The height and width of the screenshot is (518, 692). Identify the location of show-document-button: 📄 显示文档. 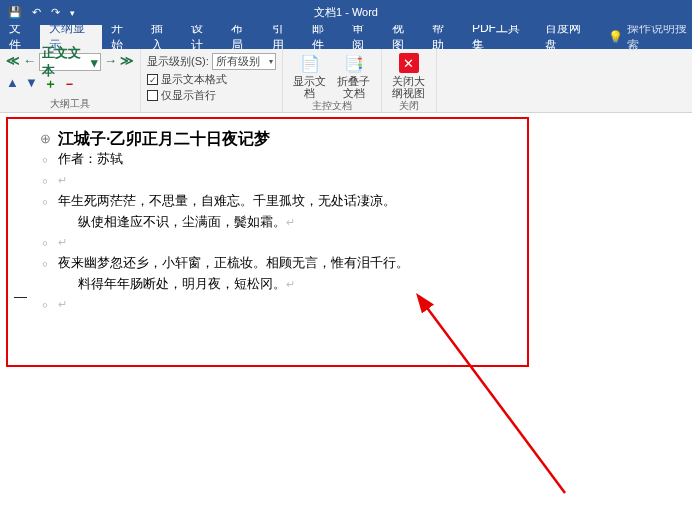
(310, 76).